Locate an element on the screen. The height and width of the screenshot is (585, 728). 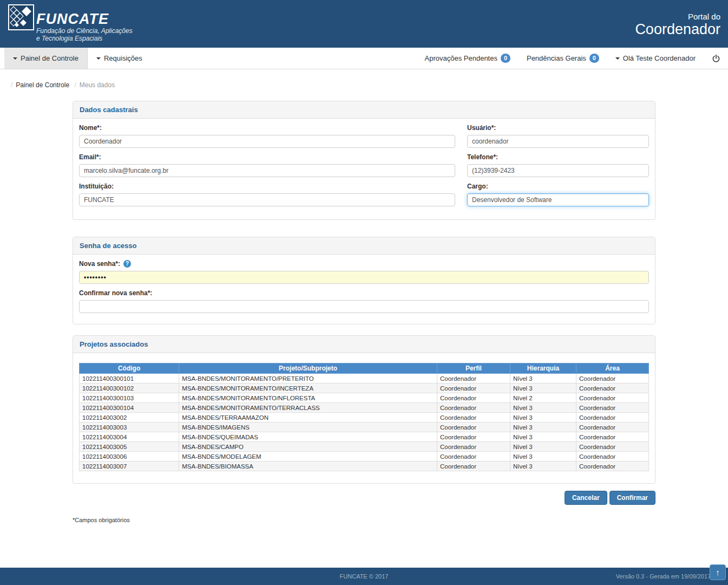
cancel-button: Cancelar is located at coordinates (586, 498).